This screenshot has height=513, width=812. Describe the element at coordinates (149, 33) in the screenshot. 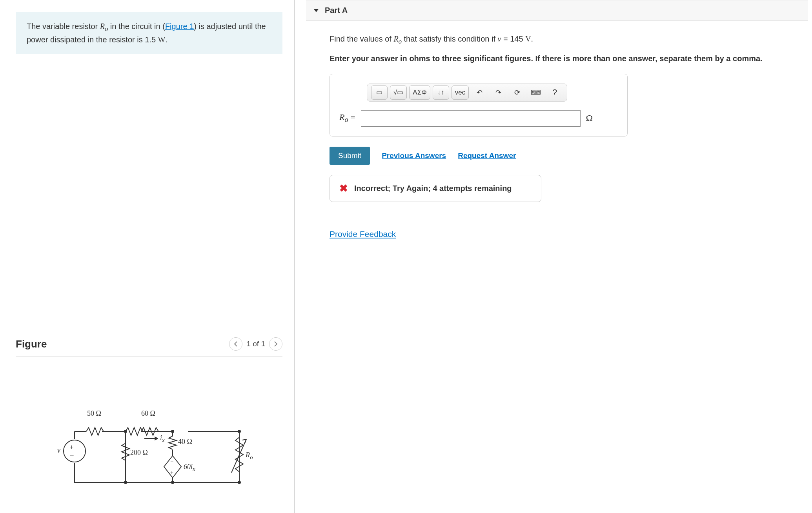

I see `problem-statement: The variable resistor Ro in the circuit …` at that location.